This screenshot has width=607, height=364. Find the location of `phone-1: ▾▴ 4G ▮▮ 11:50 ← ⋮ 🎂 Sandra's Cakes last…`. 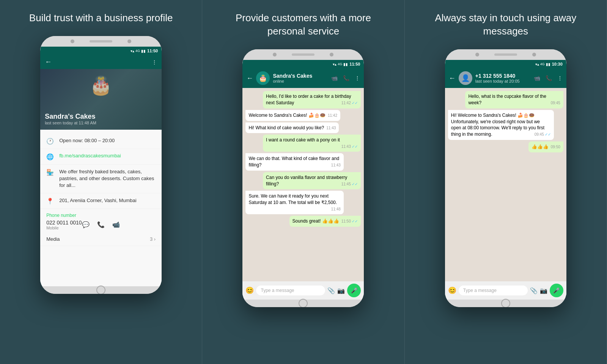

phone-1: ▾▴ 4G ▮▮ 11:50 ← ⋮ 🎂 Sandra's Cakes last… is located at coordinates (101, 165).